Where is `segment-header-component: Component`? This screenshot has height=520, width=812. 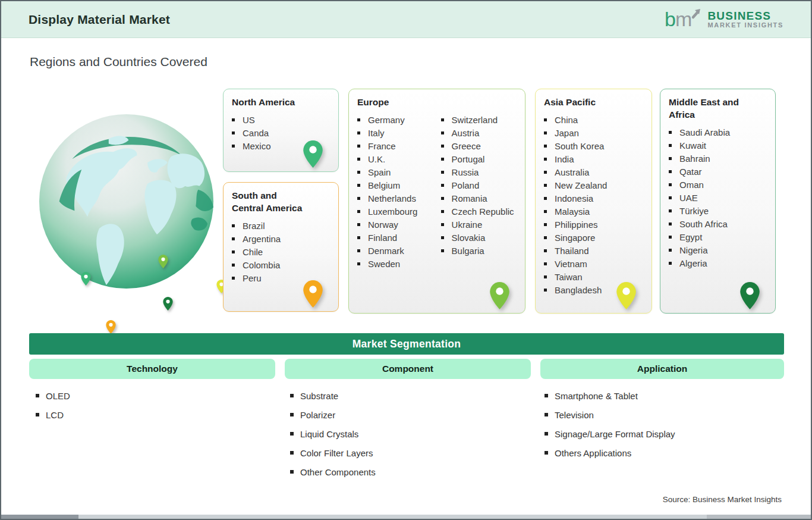 segment-header-component: Component is located at coordinates (408, 369).